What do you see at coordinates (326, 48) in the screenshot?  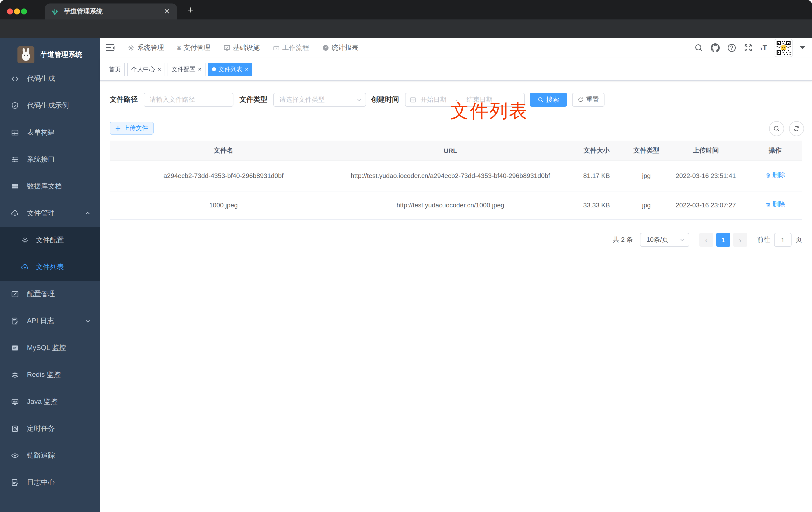 I see `dashboard-icon` at bounding box center [326, 48].